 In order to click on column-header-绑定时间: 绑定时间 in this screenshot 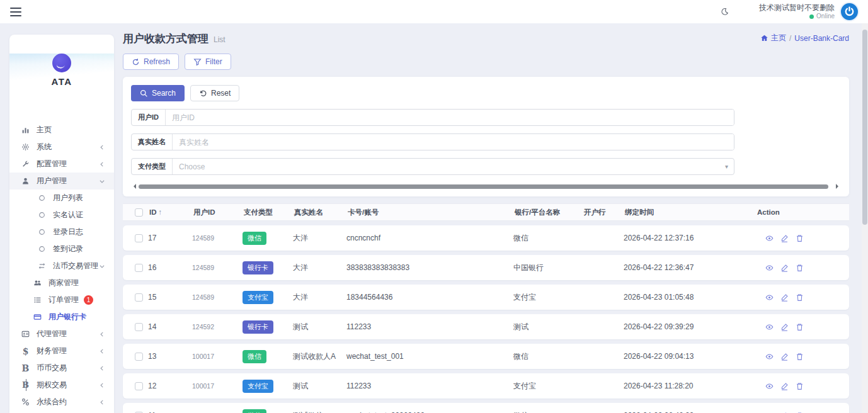, I will do `click(690, 213)`.